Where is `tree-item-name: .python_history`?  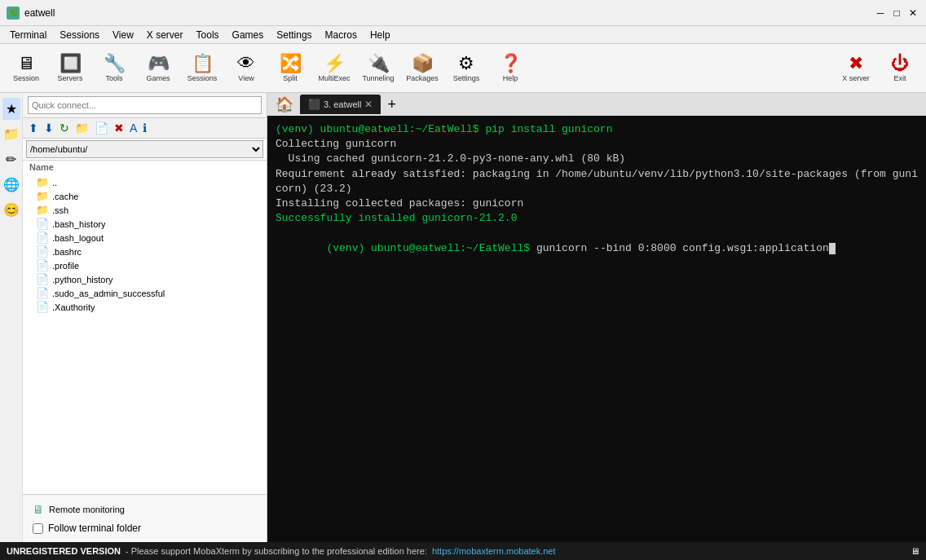 tree-item-name: .python_history is located at coordinates (83, 280).